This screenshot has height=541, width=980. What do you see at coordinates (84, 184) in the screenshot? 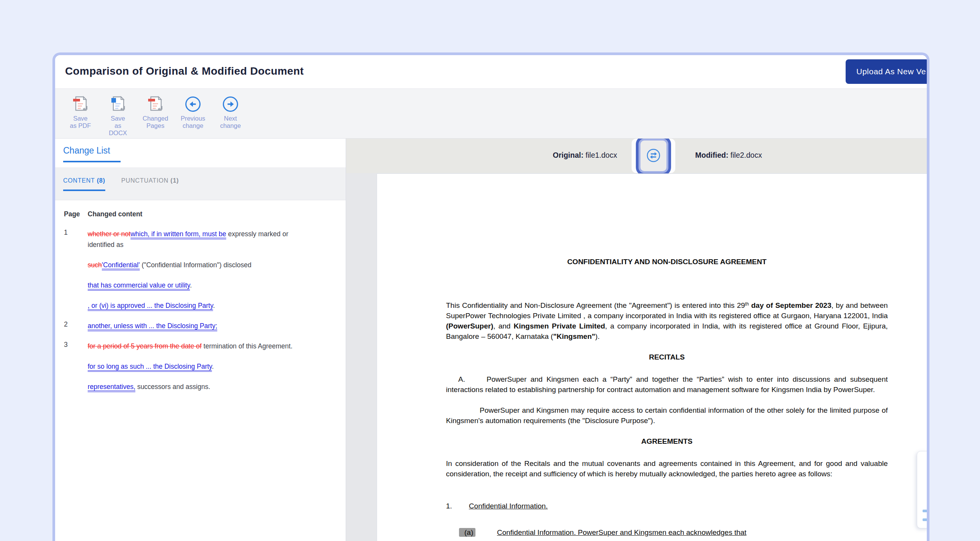
I see `tab-content: CONTENT (8)` at bounding box center [84, 184].